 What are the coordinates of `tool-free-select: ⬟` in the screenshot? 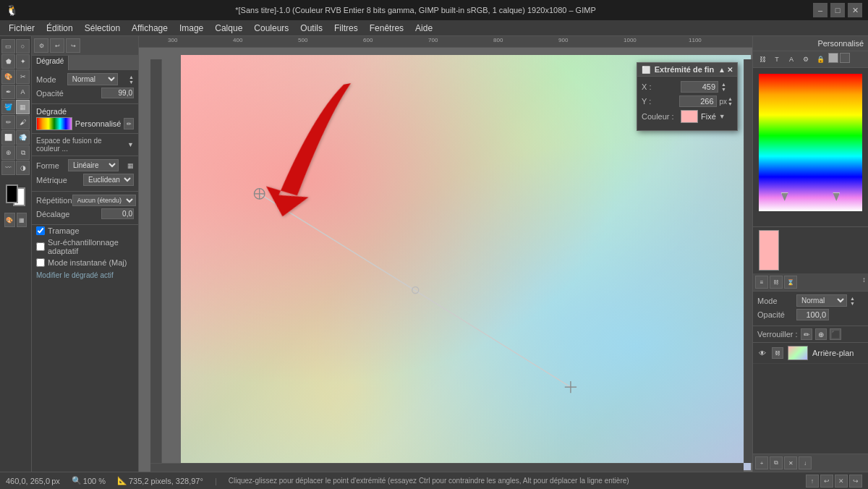 It's located at (9, 61).